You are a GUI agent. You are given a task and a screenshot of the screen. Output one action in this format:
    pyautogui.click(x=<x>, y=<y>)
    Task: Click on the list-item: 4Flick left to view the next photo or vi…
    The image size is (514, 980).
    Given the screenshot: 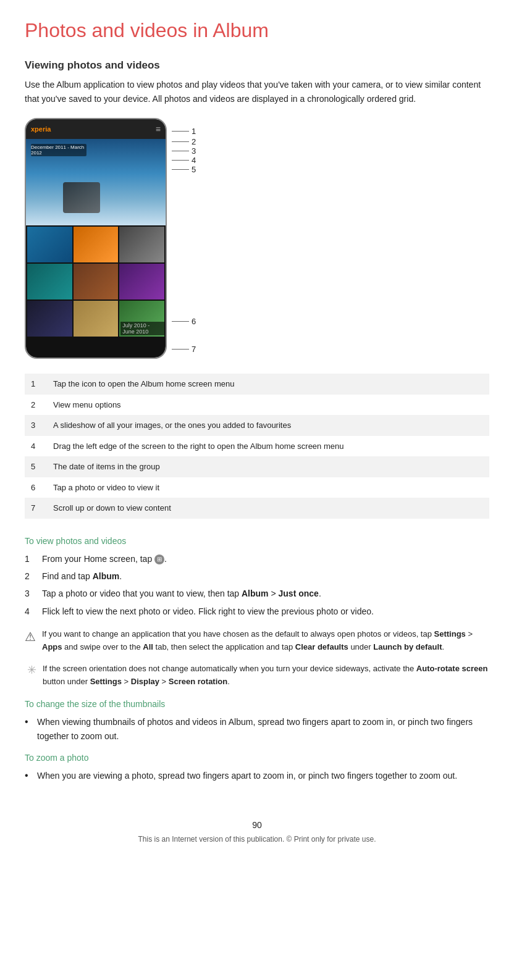 What is the action you would take?
    pyautogui.click(x=257, y=611)
    